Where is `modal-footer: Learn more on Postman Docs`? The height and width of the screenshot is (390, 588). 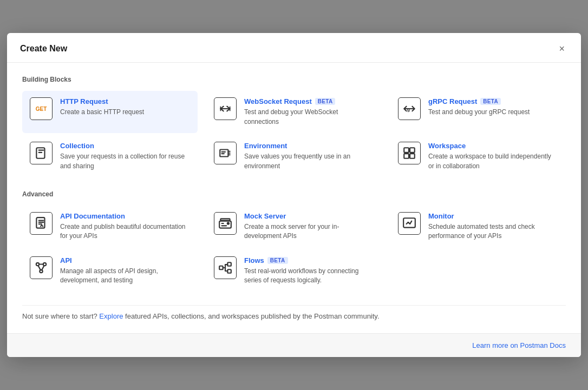 modal-footer: Learn more on Postman Docs is located at coordinates (294, 345).